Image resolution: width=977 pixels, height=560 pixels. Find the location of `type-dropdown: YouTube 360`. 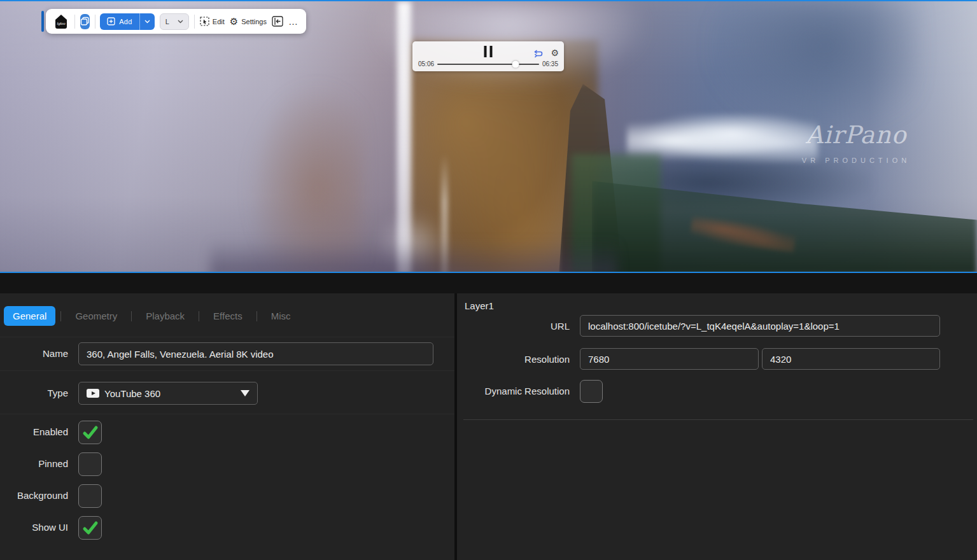

type-dropdown: YouTube 360 is located at coordinates (168, 393).